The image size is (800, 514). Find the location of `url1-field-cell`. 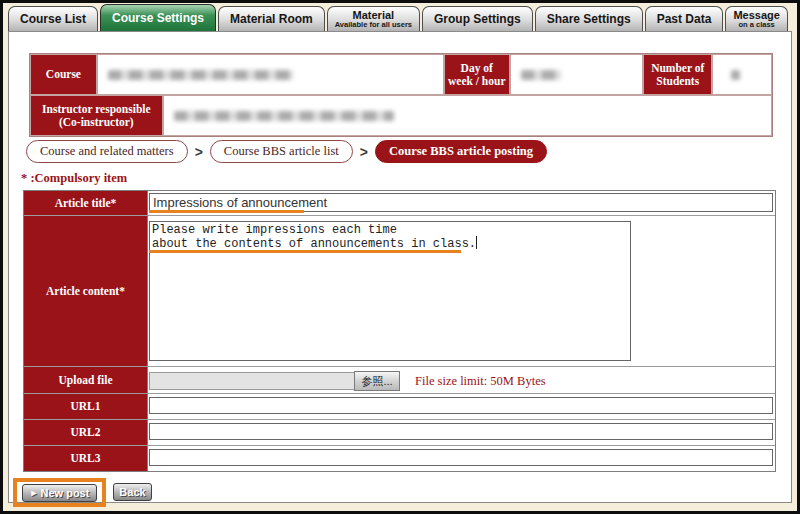

url1-field-cell is located at coordinates (462, 406).